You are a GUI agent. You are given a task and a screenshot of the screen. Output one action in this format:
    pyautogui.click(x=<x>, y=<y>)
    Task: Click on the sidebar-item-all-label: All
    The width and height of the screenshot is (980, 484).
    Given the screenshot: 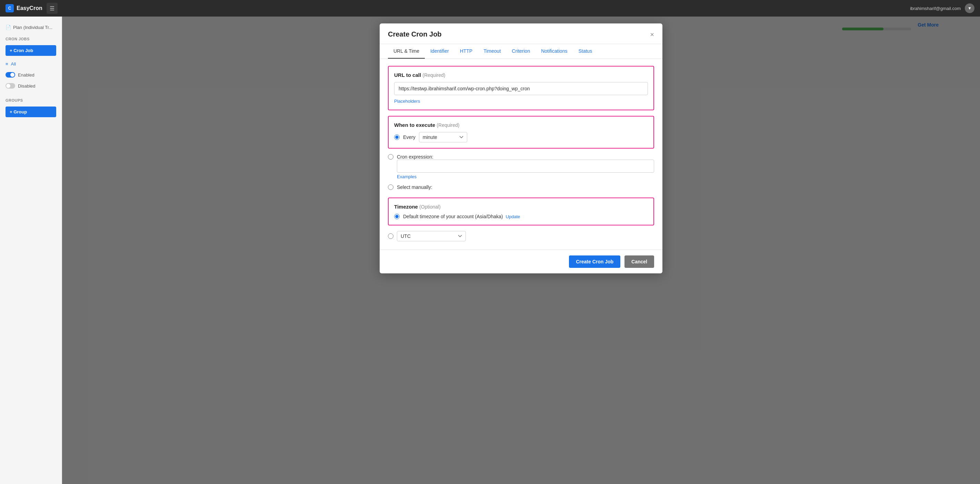 What is the action you would take?
    pyautogui.click(x=14, y=64)
    